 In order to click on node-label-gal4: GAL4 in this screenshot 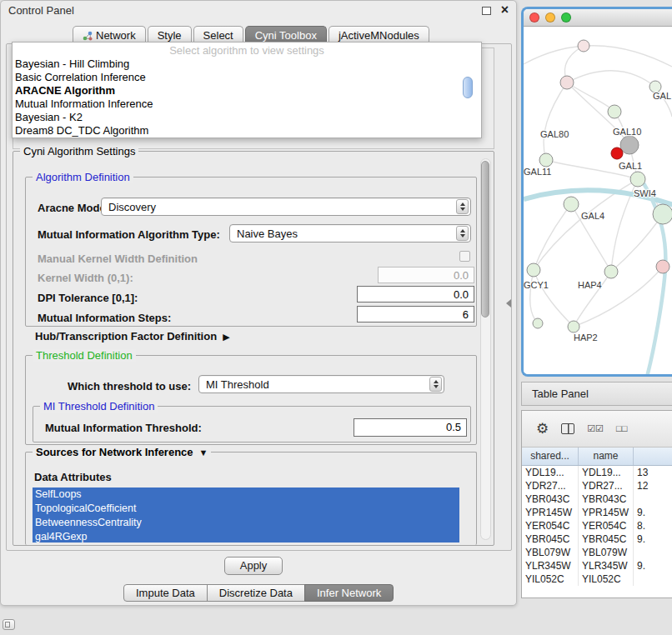, I will do `click(593, 216)`.